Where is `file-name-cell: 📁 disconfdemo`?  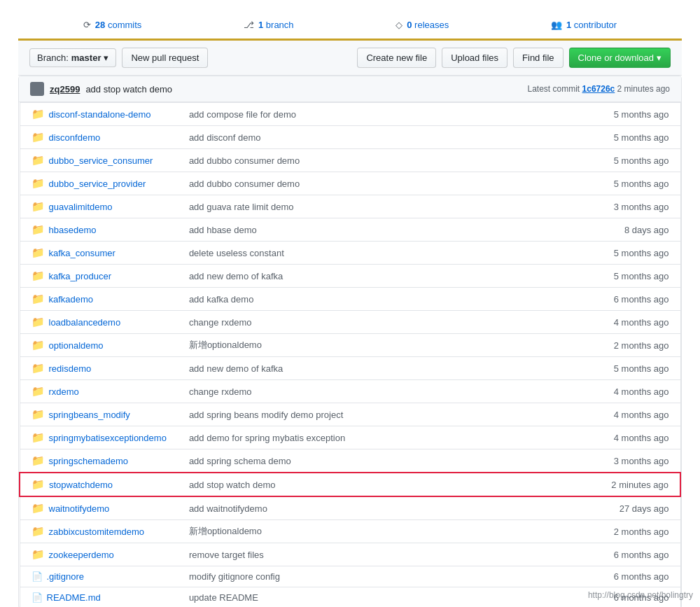
file-name-cell: 📁 disconfdemo is located at coordinates (99, 137).